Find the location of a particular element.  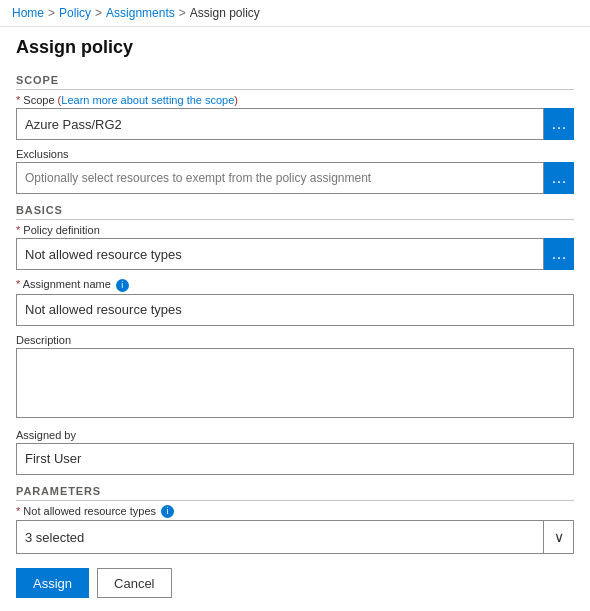

parameters-section-header: PARAMETERS is located at coordinates (295, 493).